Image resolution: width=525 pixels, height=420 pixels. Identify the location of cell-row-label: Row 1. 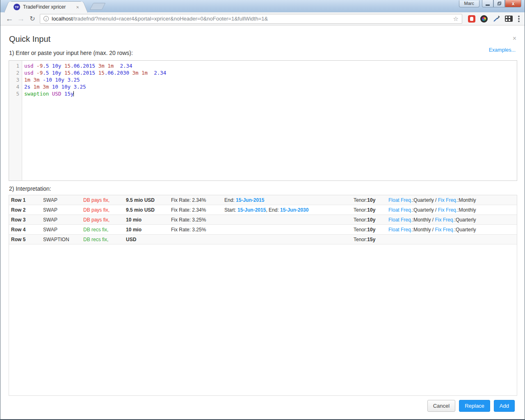
(25, 200).